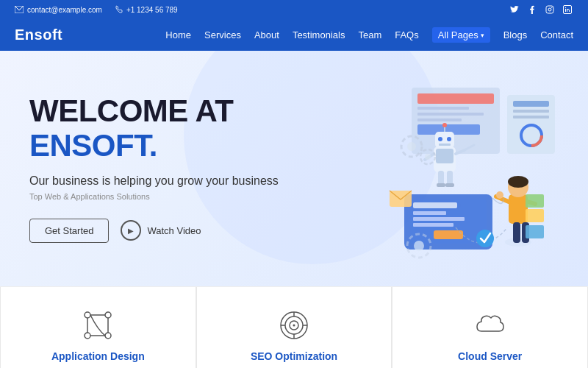 The height and width of the screenshot is (368, 588). What do you see at coordinates (294, 10) in the screenshot?
I see `top-bar: contact@example.com +1 1234 56 789` at bounding box center [294, 10].